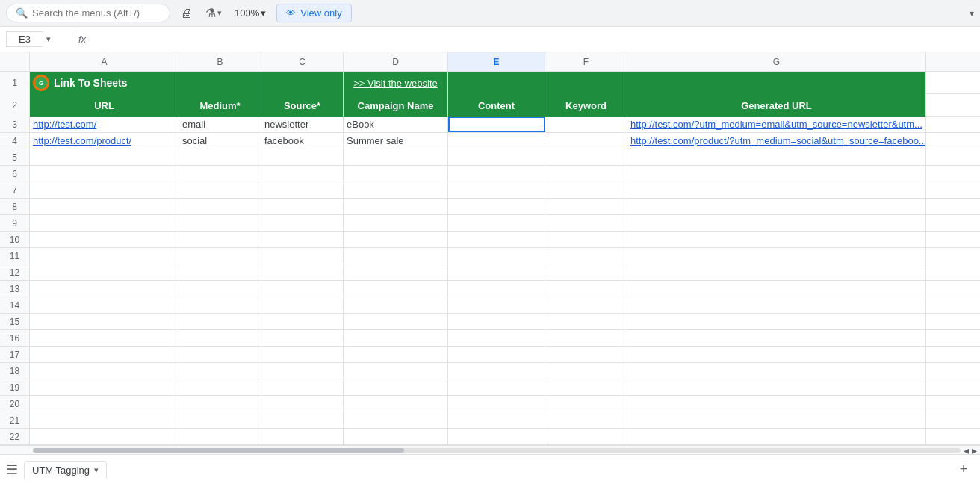 The width and height of the screenshot is (980, 484). Describe the element at coordinates (586, 83) in the screenshot. I see `cell-F1` at that location.